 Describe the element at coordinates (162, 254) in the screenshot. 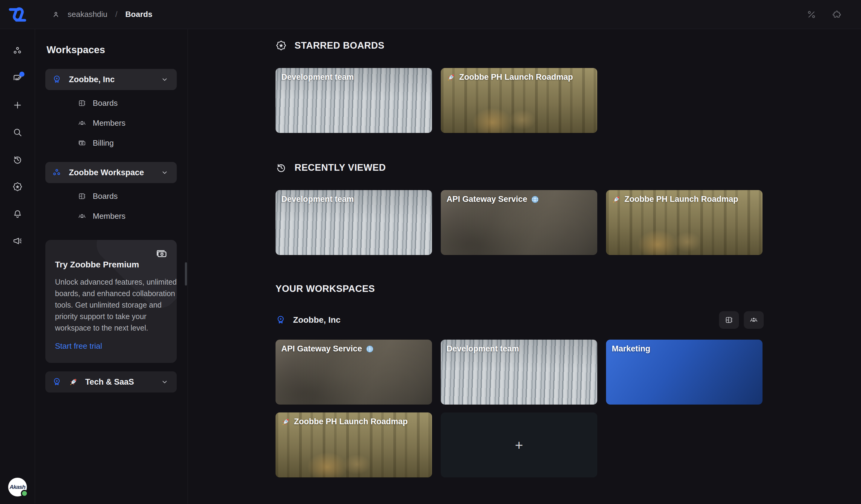

I see `banknote-icon` at that location.